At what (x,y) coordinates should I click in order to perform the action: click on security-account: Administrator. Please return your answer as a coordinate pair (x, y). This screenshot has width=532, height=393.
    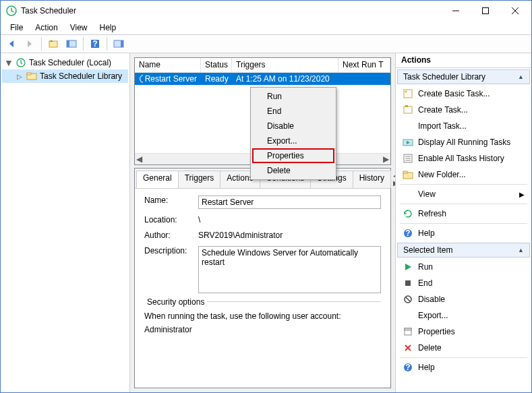
    Looking at the image, I should click on (263, 330).